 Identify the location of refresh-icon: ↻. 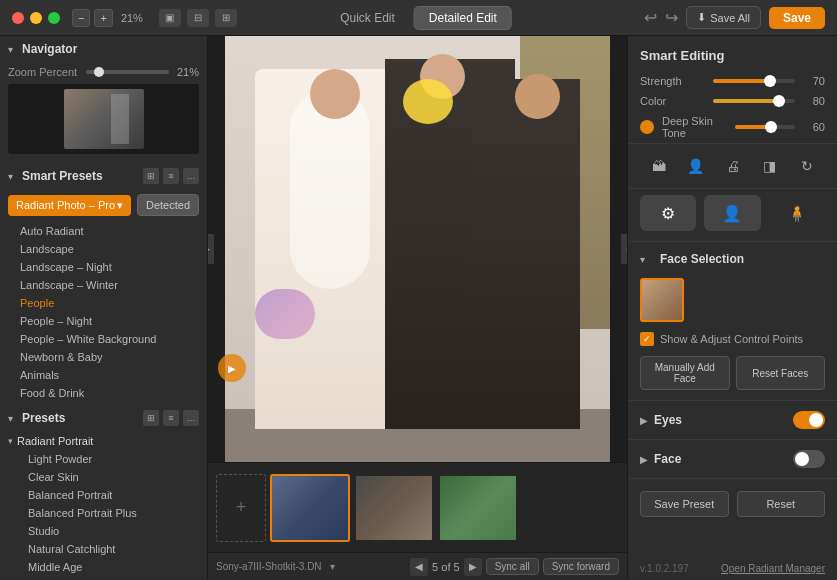
(807, 166).